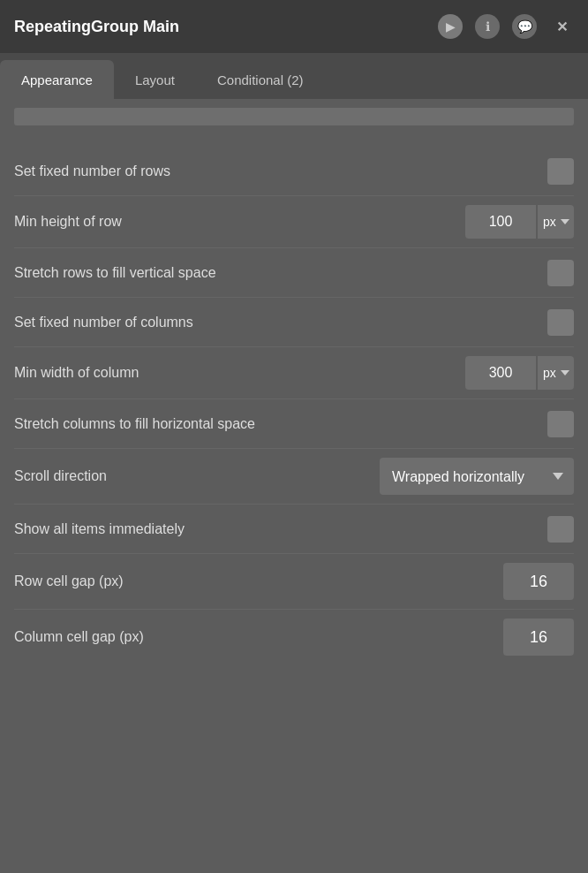  I want to click on input-group-min-height-row: px, so click(519, 222).